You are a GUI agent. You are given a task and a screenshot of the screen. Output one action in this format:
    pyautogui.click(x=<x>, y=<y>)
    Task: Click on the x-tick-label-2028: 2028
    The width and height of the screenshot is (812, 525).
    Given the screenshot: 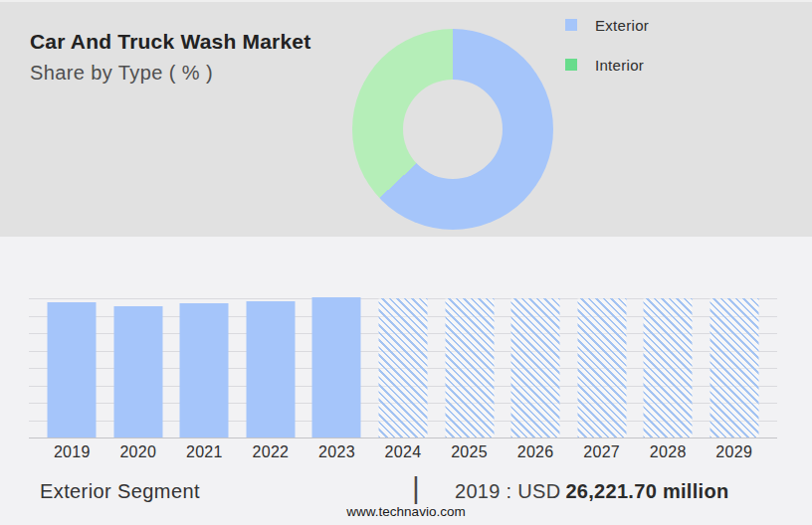 What is the action you would take?
    pyautogui.click(x=669, y=452)
    